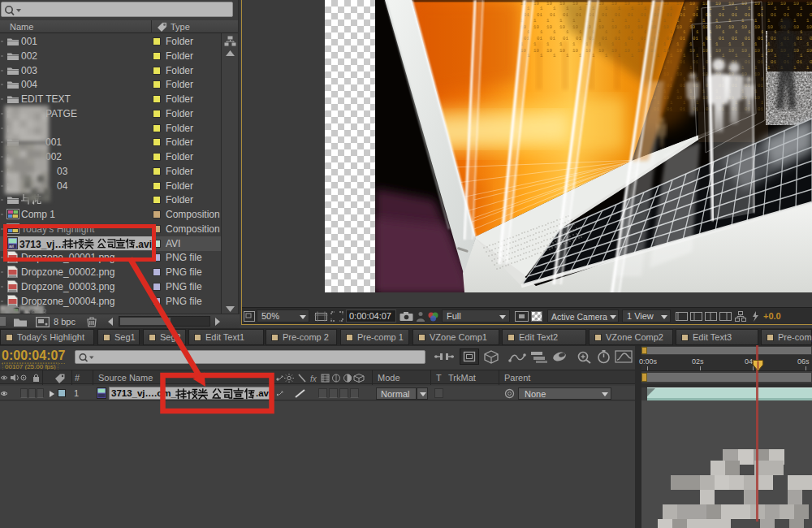  Describe the element at coordinates (11, 247) in the screenshot. I see `svg-text: avi` at that location.